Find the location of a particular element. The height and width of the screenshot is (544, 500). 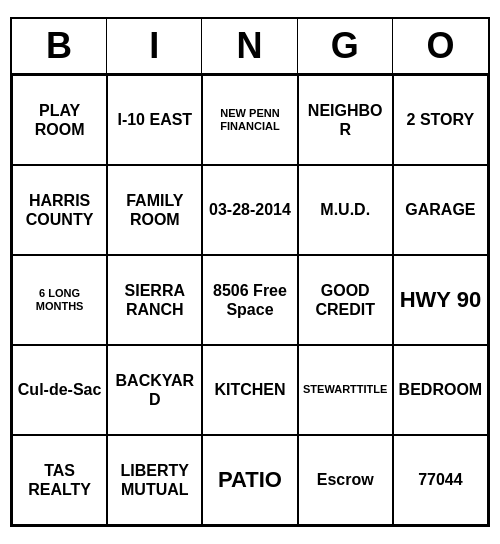

bingo-cell-23: Escrow is located at coordinates (346, 480).